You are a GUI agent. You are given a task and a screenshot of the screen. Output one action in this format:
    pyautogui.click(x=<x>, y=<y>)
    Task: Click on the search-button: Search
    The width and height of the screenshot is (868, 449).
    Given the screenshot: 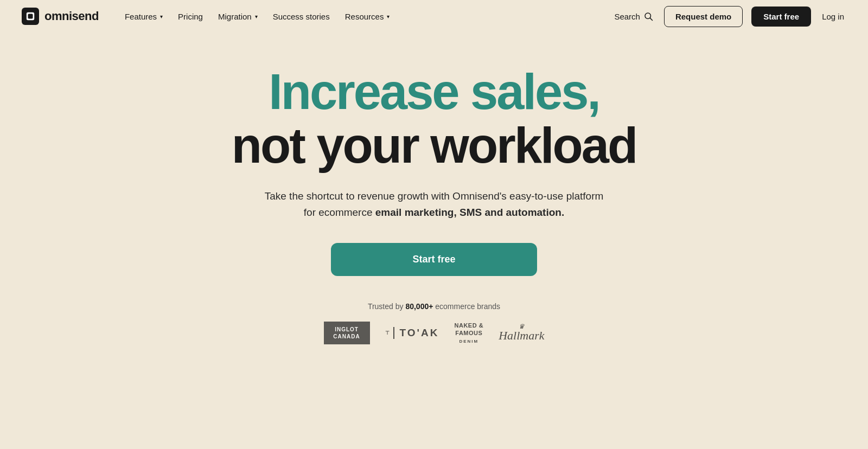 What is the action you would take?
    pyautogui.click(x=634, y=16)
    